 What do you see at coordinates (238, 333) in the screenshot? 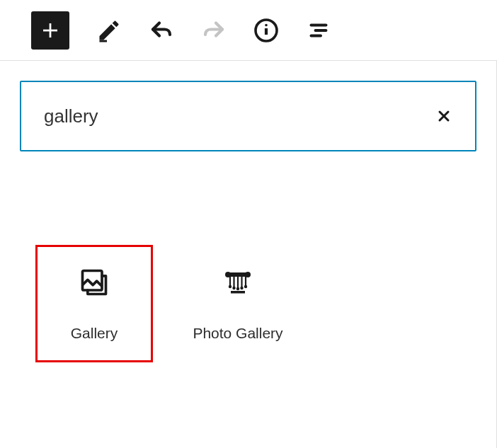
I see `block-label: Photo Gallery` at bounding box center [238, 333].